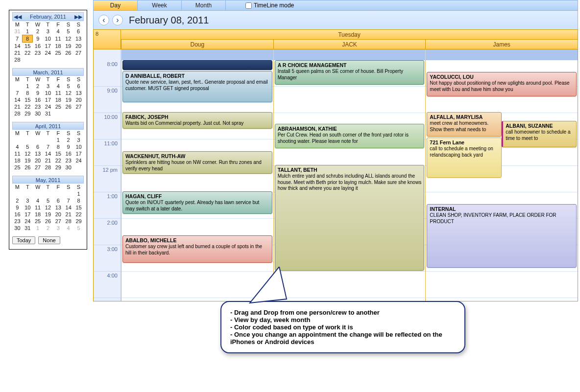 The width and height of the screenshot is (580, 392). I want to click on appointment: INTERNALCLEAN SHOP, INVENTORY FARM, PLAC…, so click(502, 236).